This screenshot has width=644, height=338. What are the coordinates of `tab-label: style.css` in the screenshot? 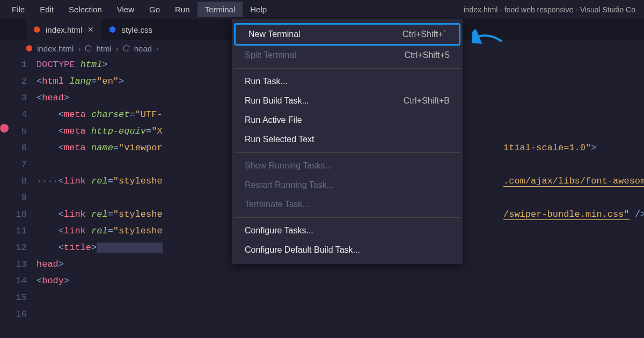 It's located at (137, 30).